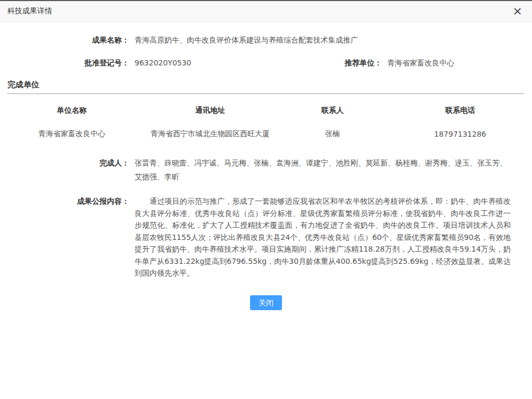  I want to click on completers-value: 张晋青、薛晓蕾、冯宇诚、马元梅、张楠、袁海洲、谭建宁、池胜刚、莫延新、杨桂梅、谢…, so click(322, 170).